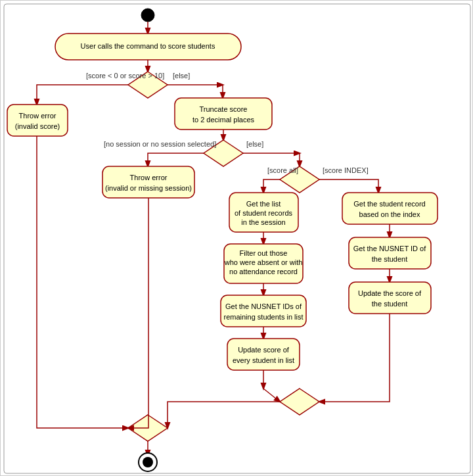  What do you see at coordinates (223, 415) in the screenshot?
I see `arrow-d4-to-d5` at bounding box center [223, 415].